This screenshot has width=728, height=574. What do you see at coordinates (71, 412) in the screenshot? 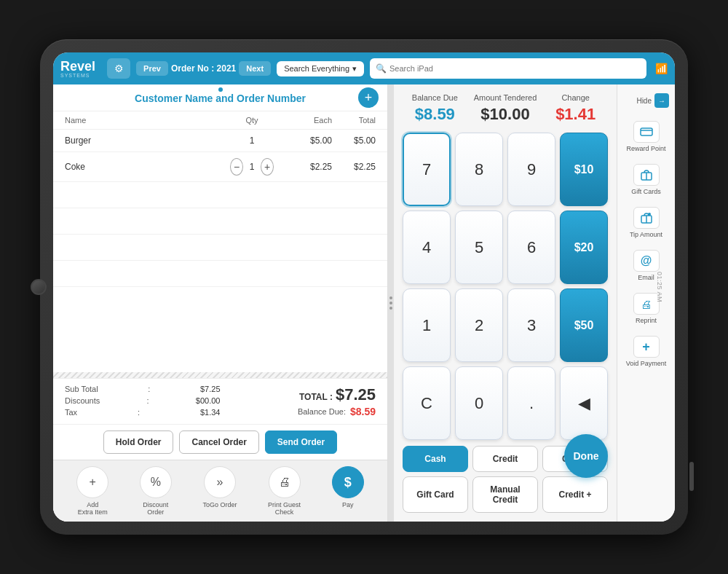
I see `tax-label: Tax` at bounding box center [71, 412].